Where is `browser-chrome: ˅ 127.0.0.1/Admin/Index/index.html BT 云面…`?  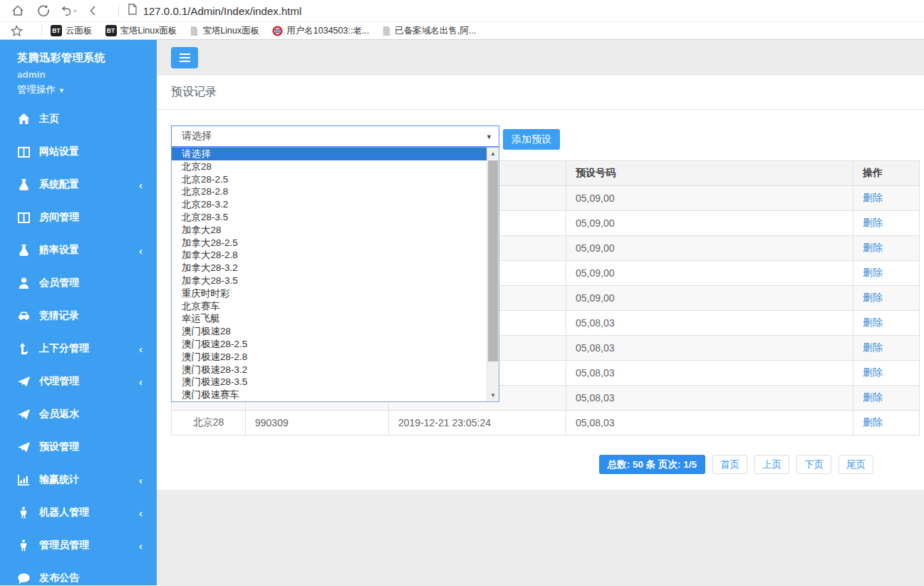
browser-chrome: ˅ 127.0.0.1/Admin/Index/index.html BT 云面… is located at coordinates (462, 20).